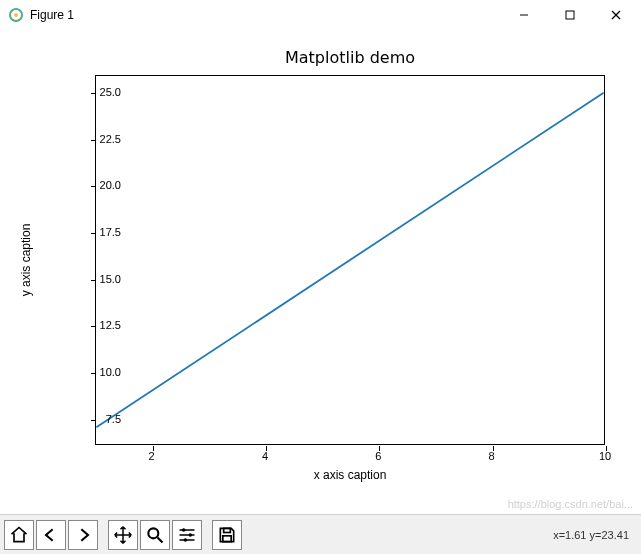  I want to click on close-button, so click(616, 15).